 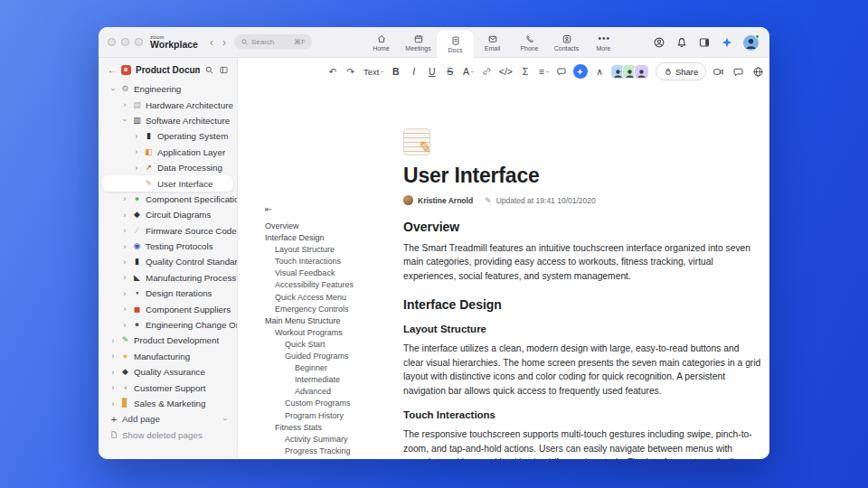 I want to click on outline-item-guided-programs: Guided Programs, so click(x=333, y=356).